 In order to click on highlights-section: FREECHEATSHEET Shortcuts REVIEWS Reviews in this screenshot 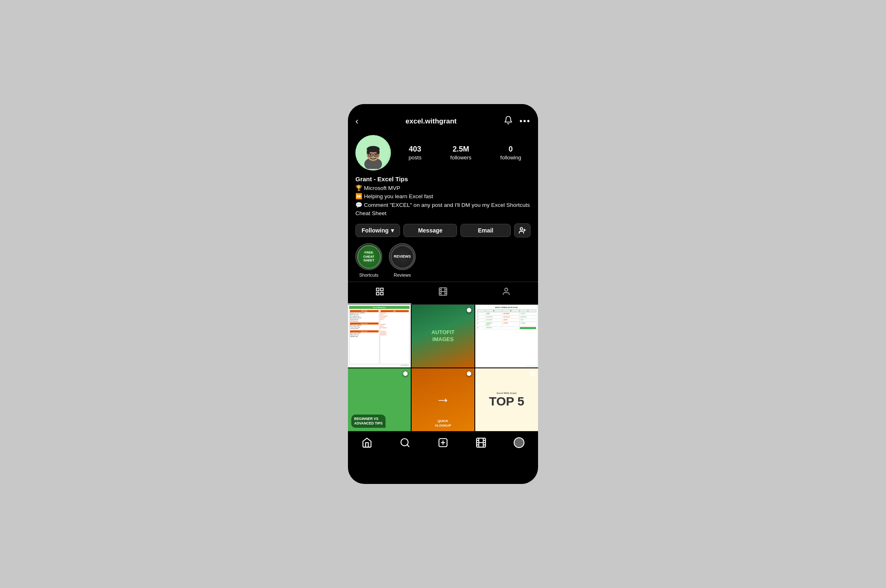, I will do `click(443, 259)`.